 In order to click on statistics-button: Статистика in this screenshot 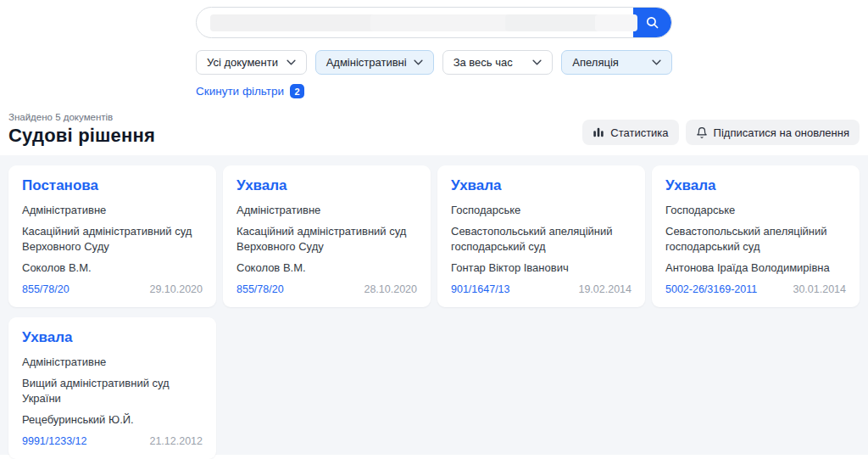, I will do `click(631, 132)`.